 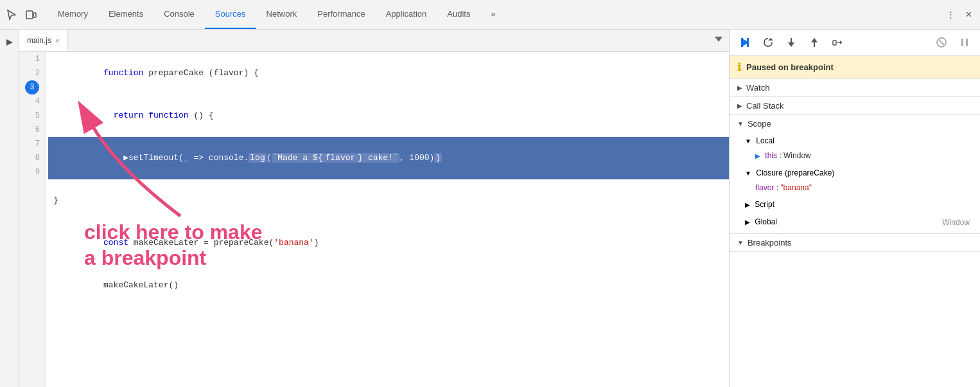 What do you see at coordinates (32, 220) in the screenshot?
I see `line-numbers: 1 2 3 4 5 6 7 8 9` at bounding box center [32, 220].